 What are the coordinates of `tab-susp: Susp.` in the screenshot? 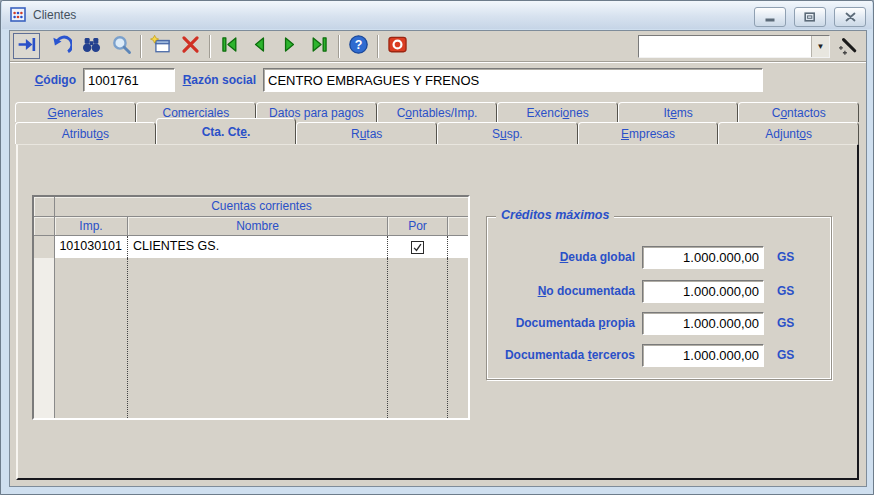 It's located at (508, 133).